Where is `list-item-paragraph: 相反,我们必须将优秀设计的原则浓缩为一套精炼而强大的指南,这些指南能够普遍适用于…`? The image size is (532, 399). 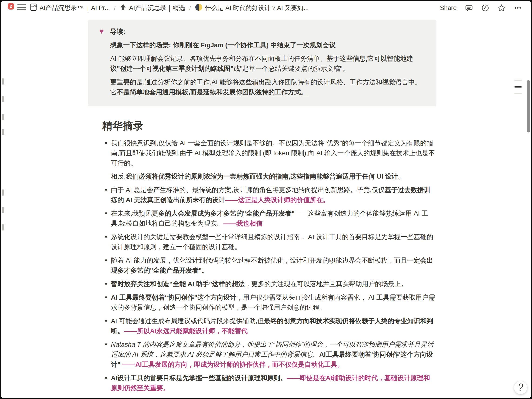 list-item-paragraph: 相反,我们必须将优秀设计的原则浓缩为一套精炼而强大的指南,这些指南能够普遍适用于… is located at coordinates (273, 176).